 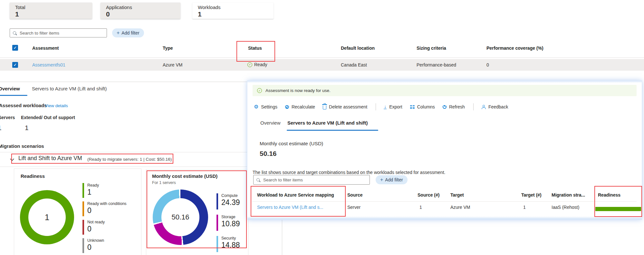 I want to click on cost-card-subtitle: For 1 servers, so click(x=164, y=183).